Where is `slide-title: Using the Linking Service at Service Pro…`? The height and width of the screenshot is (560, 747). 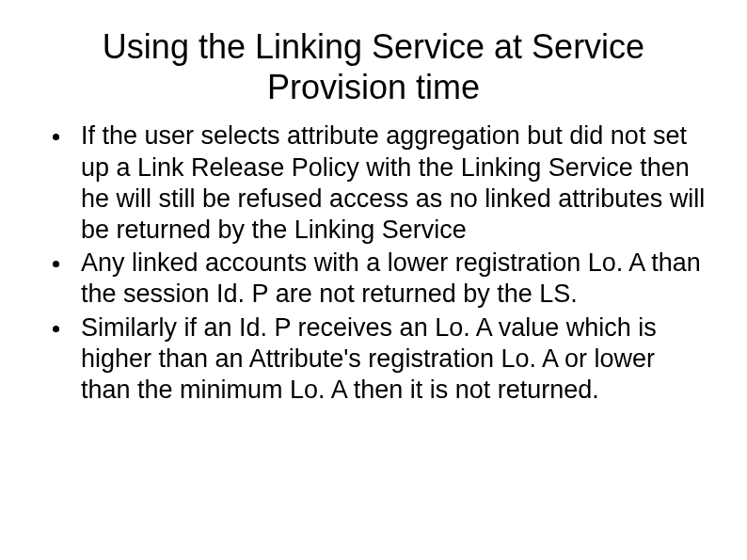
slide-title: Using the Linking Service at Service Pro… is located at coordinates (374, 67).